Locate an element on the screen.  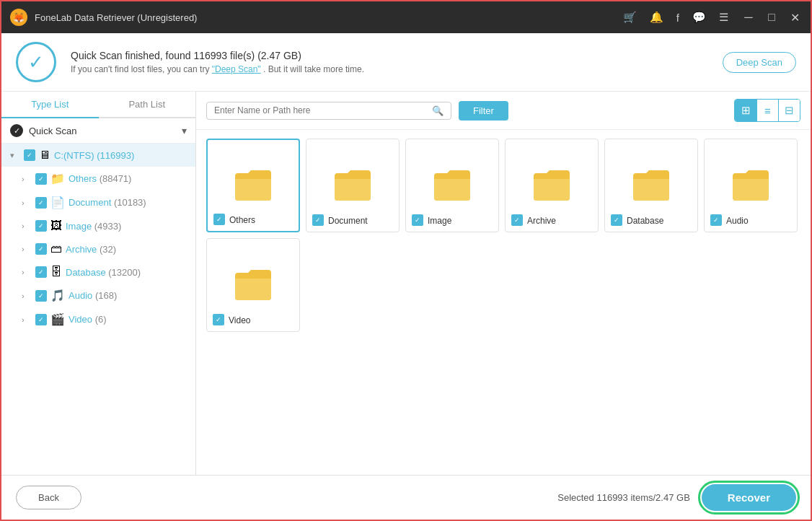
others-grid-label: Others is located at coordinates (242, 220).